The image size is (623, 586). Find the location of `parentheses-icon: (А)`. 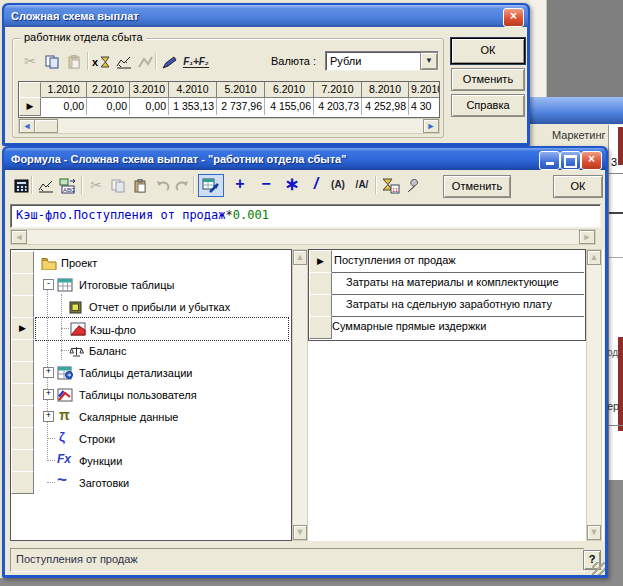

parentheses-icon: (А) is located at coordinates (338, 185).